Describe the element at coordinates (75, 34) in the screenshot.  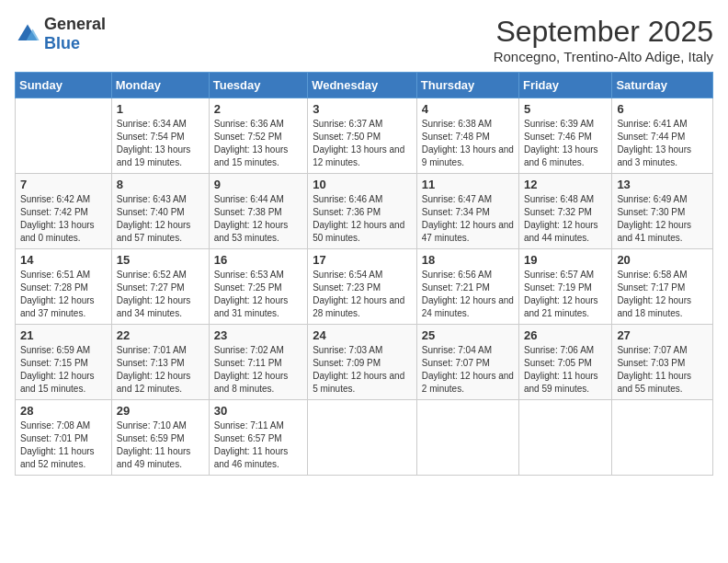
I see `logo-text: General Blue` at that location.